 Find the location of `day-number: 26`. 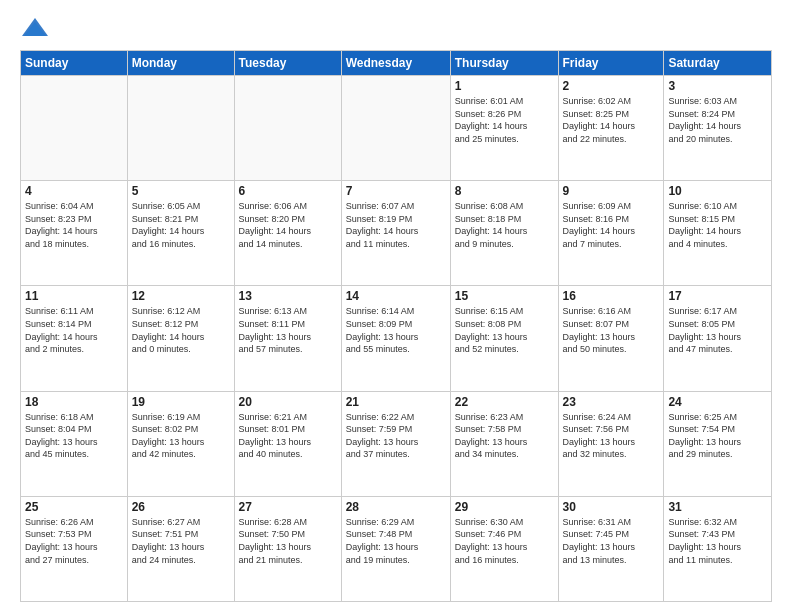

day-number: 26 is located at coordinates (181, 507).